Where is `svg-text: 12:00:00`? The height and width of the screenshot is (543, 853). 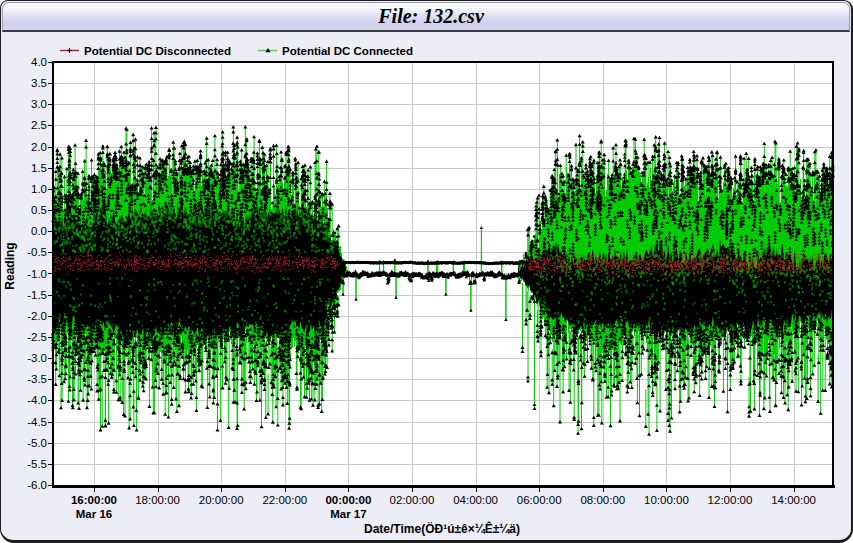
svg-text: 12:00:00 is located at coordinates (730, 500).